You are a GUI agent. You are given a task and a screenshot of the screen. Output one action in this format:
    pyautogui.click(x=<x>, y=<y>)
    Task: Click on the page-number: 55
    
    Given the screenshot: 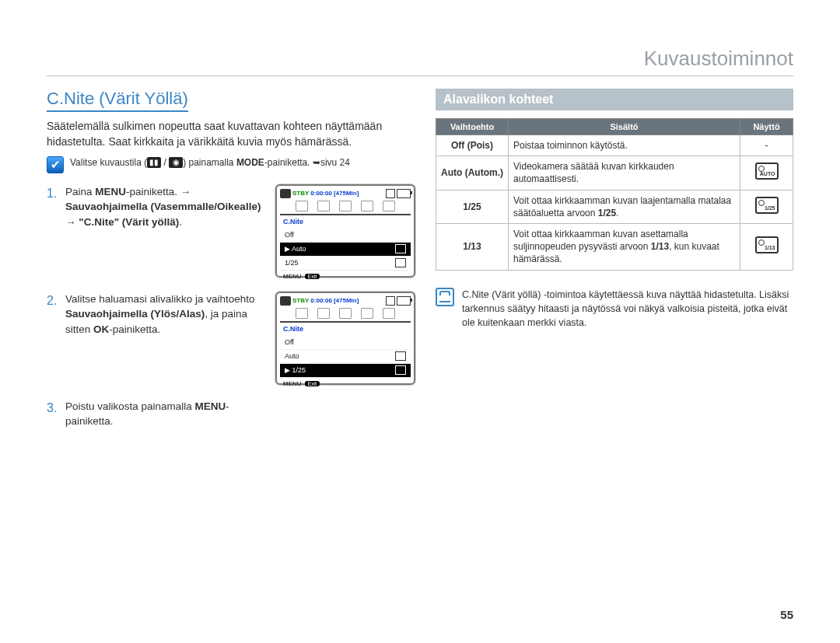 What is the action you would take?
    pyautogui.click(x=787, y=614)
    